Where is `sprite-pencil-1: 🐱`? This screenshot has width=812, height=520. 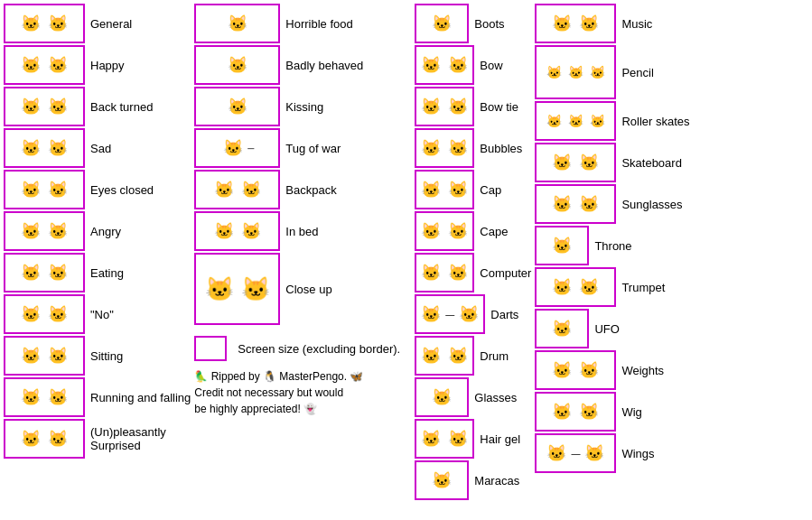 sprite-pencil-1: 🐱 is located at coordinates (554, 72).